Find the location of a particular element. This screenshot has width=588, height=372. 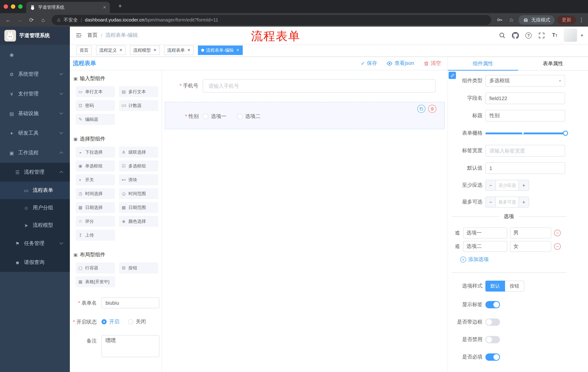

save-button: ✓ 保存 is located at coordinates (369, 64).